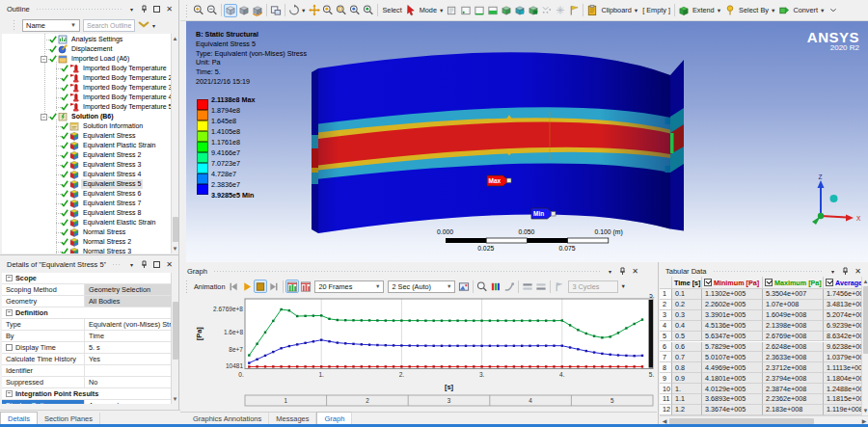 Image resolution: width=868 pixels, height=427 pixels. Describe the element at coordinates (127, 359) in the screenshot. I see `details-value: Yes` at that location.